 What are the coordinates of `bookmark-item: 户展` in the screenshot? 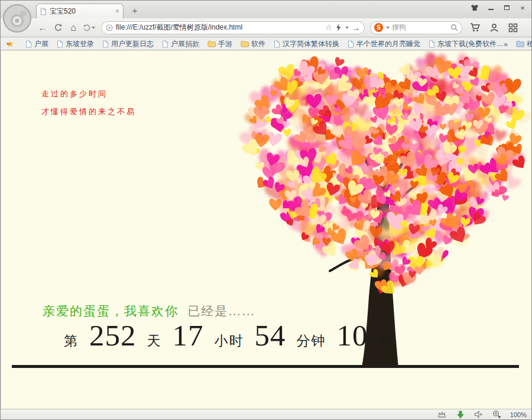 It's located at (37, 44).